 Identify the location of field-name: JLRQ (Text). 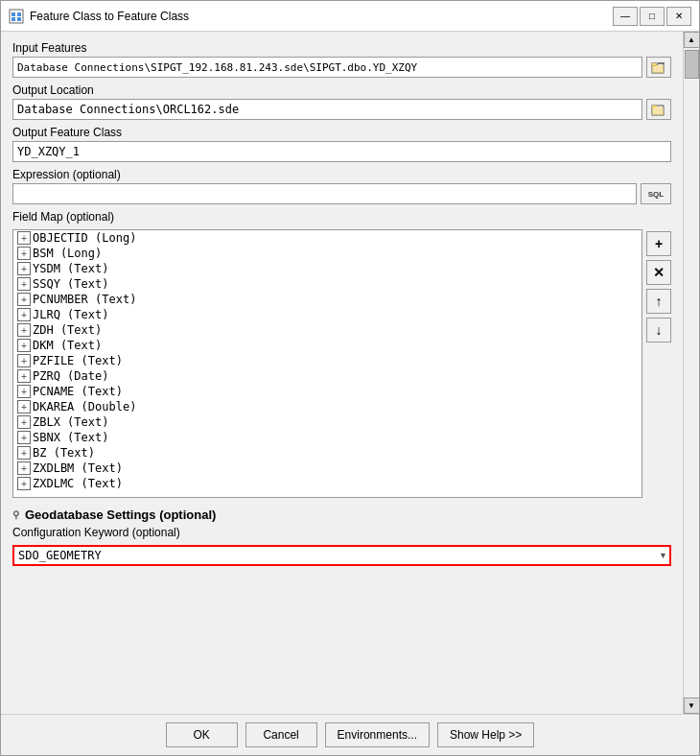
(71, 315).